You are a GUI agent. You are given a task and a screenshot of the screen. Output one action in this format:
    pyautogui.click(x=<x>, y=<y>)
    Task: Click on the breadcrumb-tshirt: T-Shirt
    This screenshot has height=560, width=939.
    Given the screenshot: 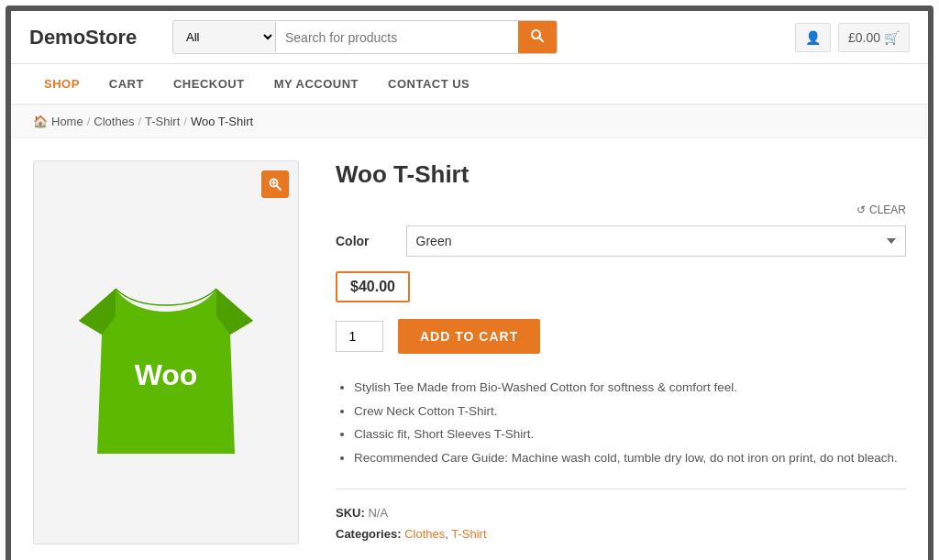 What is the action you would take?
    pyautogui.click(x=162, y=121)
    